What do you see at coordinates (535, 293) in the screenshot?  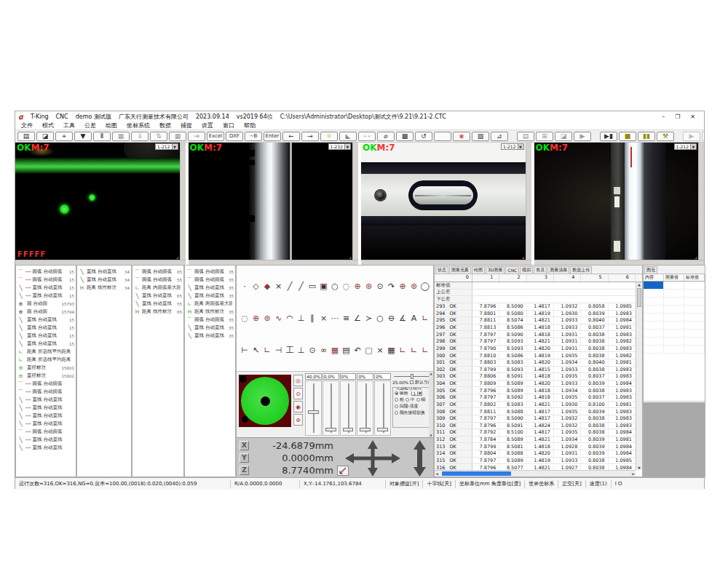 I see `table-row: 上公差` at bounding box center [535, 293].